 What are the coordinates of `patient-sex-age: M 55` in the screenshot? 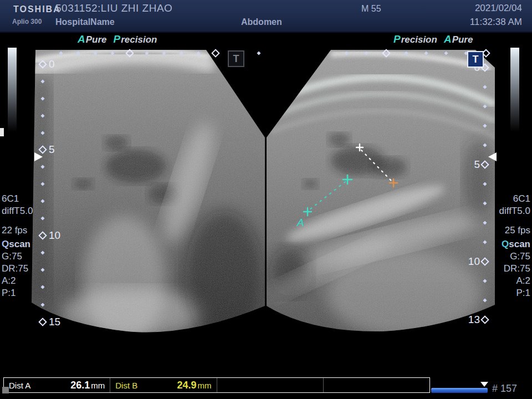 It's located at (371, 9).